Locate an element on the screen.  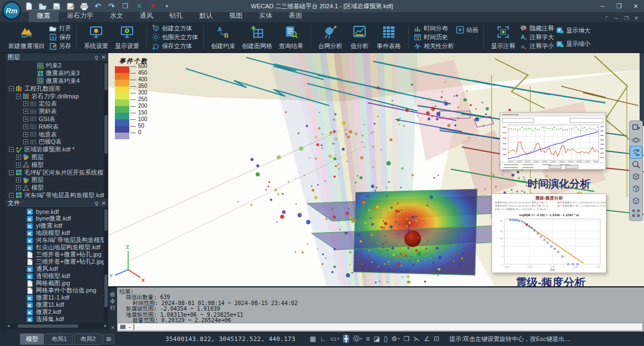
layout-tab-模型: 模型 is located at coordinates (32, 339).